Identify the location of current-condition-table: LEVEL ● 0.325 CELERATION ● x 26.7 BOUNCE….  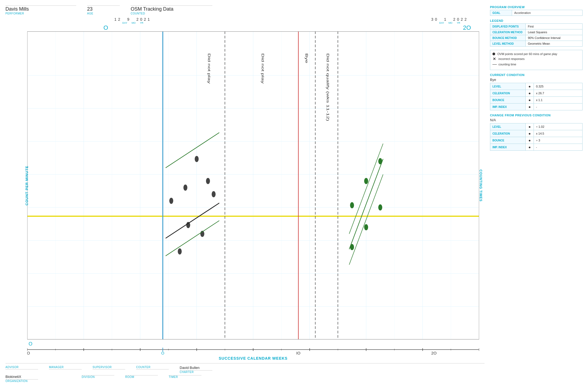
(536, 96).